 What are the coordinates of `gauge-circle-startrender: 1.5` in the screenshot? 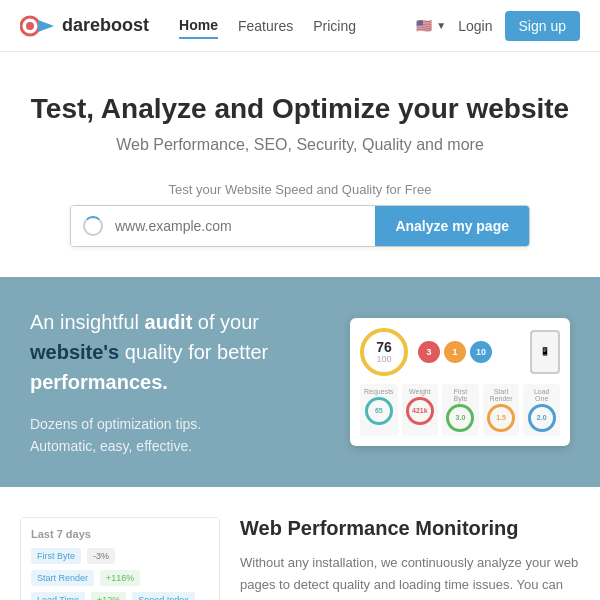 It's located at (501, 418).